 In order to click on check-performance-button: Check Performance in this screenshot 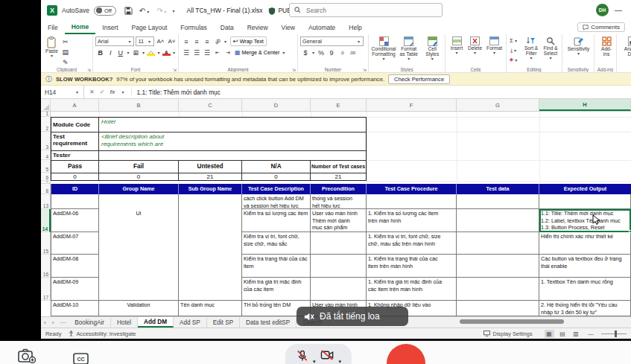, I will do `click(419, 79)`.